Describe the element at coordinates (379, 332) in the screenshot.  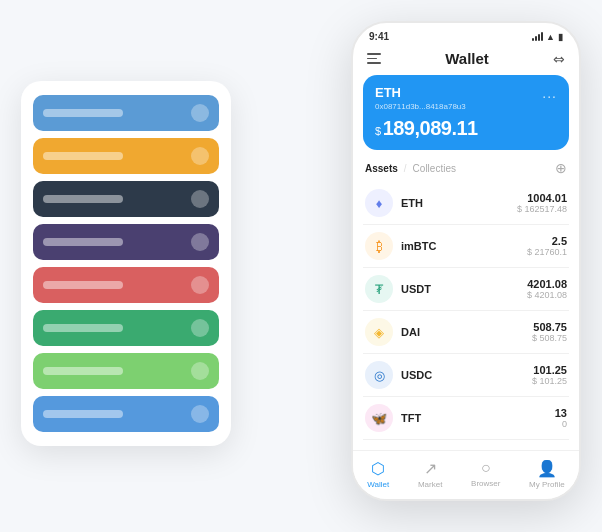
I see `asset-icon-dai: ◈` at that location.